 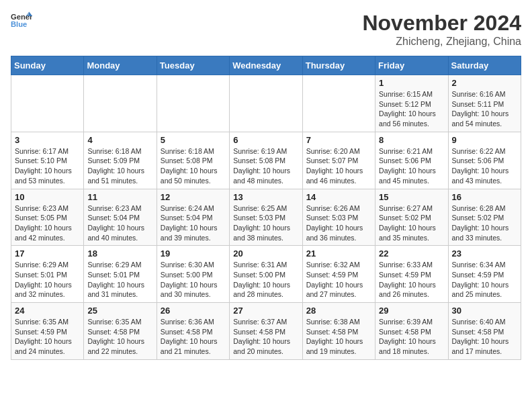 I want to click on day-info: Sunrise: 6:40 AM Sunset: 4:58 PM Dayligh…, so click(x=485, y=337).